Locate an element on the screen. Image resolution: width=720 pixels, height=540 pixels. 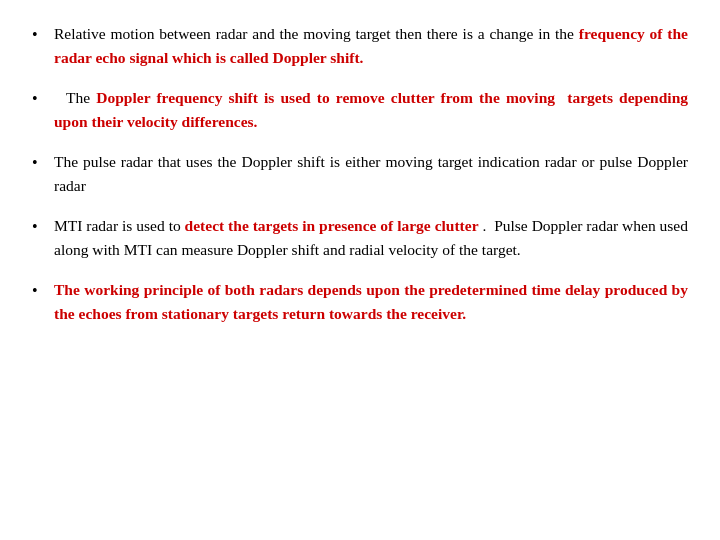
highlight-5: The working principle of both radars dep… is located at coordinates (371, 302).